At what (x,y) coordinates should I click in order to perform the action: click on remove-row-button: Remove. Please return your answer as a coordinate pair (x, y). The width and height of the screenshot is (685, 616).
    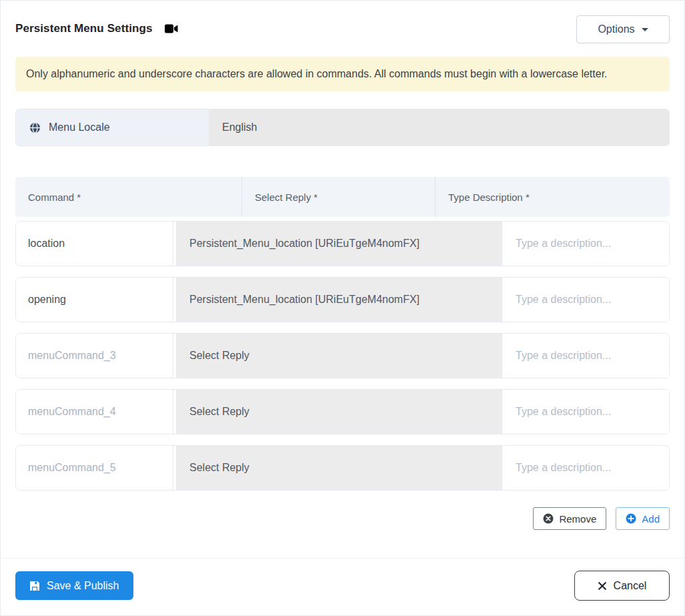
    Looking at the image, I should click on (570, 519).